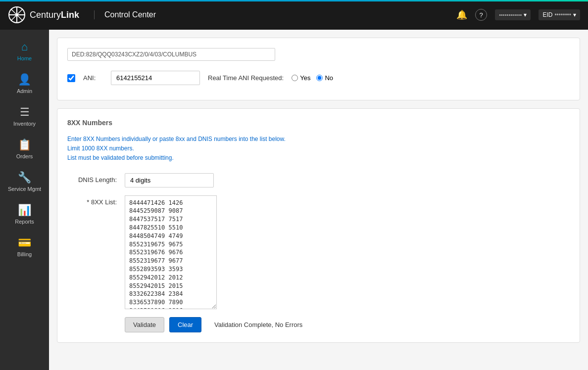 The width and height of the screenshot is (588, 370). Describe the element at coordinates (320, 78) in the screenshot. I see `radio-no-input` at that location.